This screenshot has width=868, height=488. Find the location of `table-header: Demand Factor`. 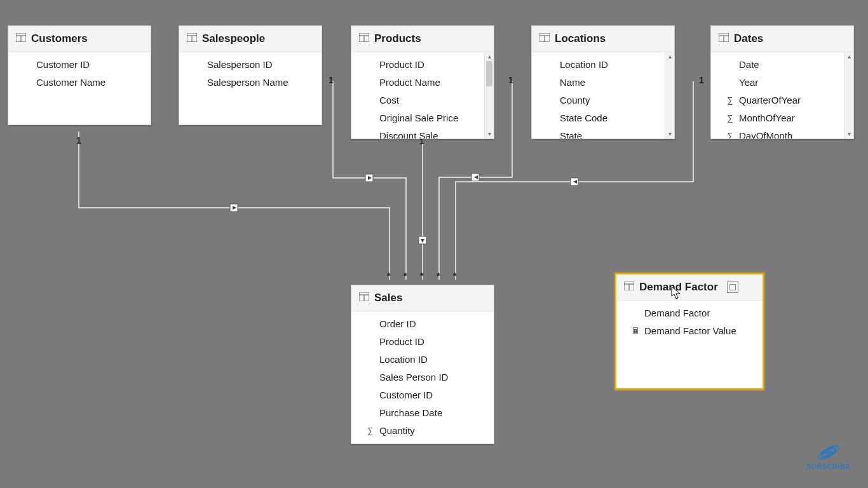

table-header: Demand Factor is located at coordinates (689, 287).